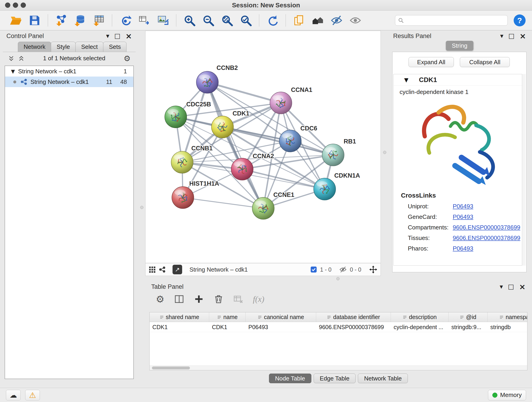 This screenshot has height=402, width=532. What do you see at coordinates (190, 20) in the screenshot?
I see `zoom-in-button` at bounding box center [190, 20].